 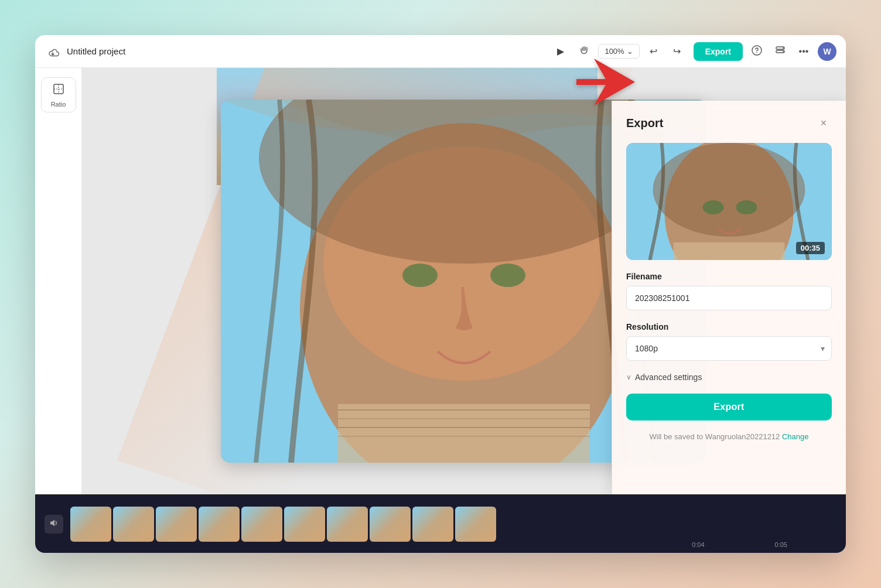 What do you see at coordinates (718, 52) in the screenshot?
I see `export-header-button: Export` at bounding box center [718, 52].